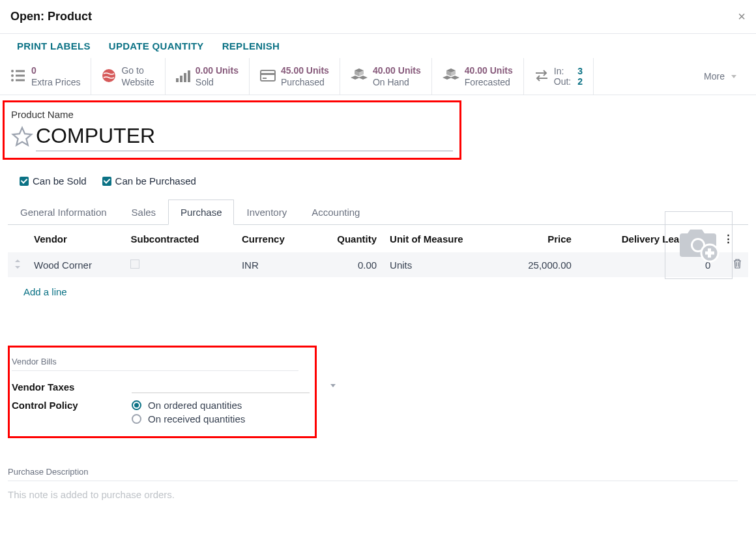 The image size is (756, 549). I want to click on sold-stat: 0.00 Units Sold, so click(207, 76).